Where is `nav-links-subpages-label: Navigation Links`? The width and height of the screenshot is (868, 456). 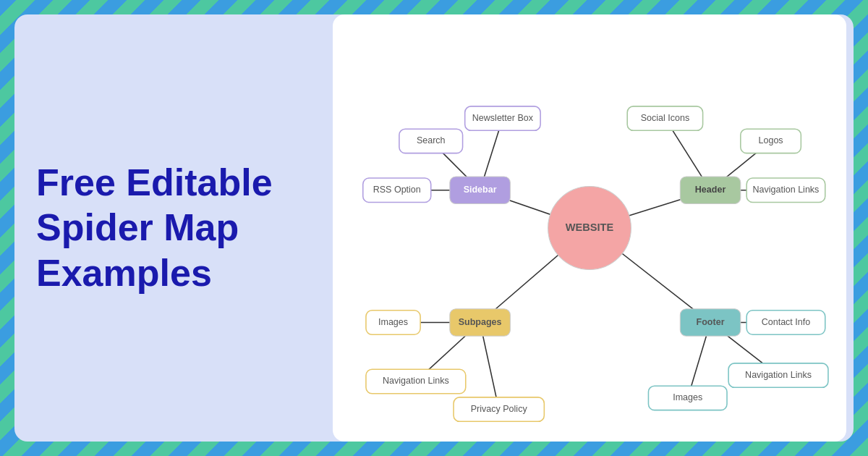 nav-links-subpages-label: Navigation Links is located at coordinates (416, 381).